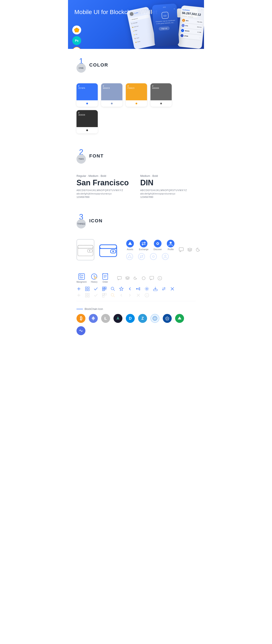 The height and width of the screenshot is (644, 272). Describe the element at coordinates (104, 186) in the screenshot. I see `font-san-francisco: Regular · Medium · Bold San Francisco AB…` at that location.